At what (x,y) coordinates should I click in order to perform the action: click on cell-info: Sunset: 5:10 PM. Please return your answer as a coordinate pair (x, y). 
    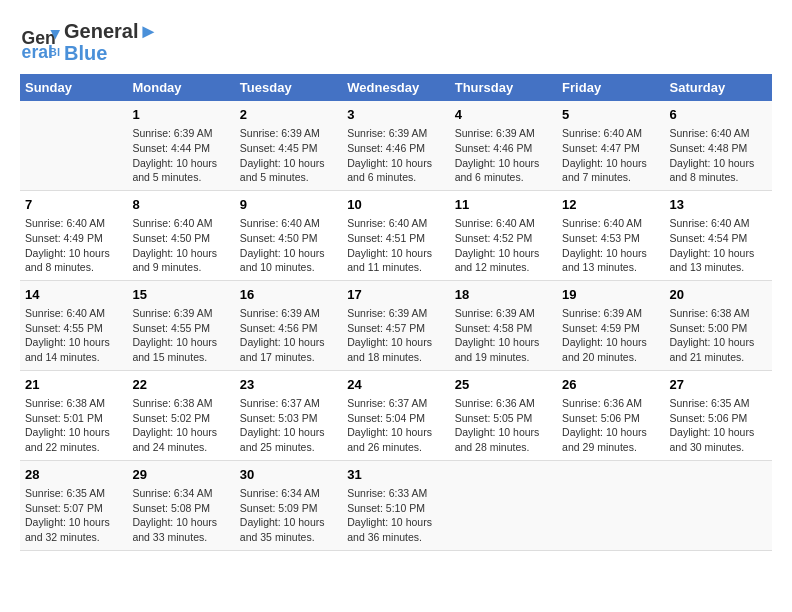
    Looking at the image, I should click on (396, 508).